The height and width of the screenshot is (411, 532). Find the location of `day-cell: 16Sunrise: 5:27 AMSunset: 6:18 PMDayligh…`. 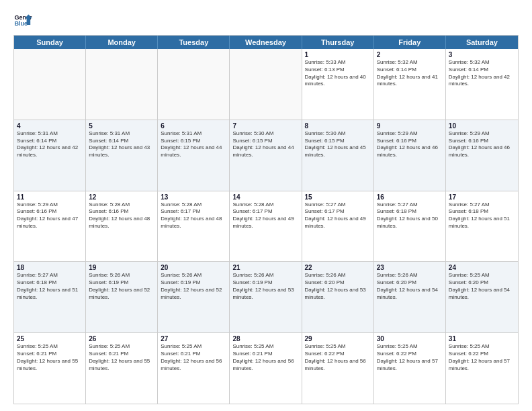

day-cell: 16Sunrise: 5:27 AMSunset: 6:18 PMDayligh… is located at coordinates (410, 227).